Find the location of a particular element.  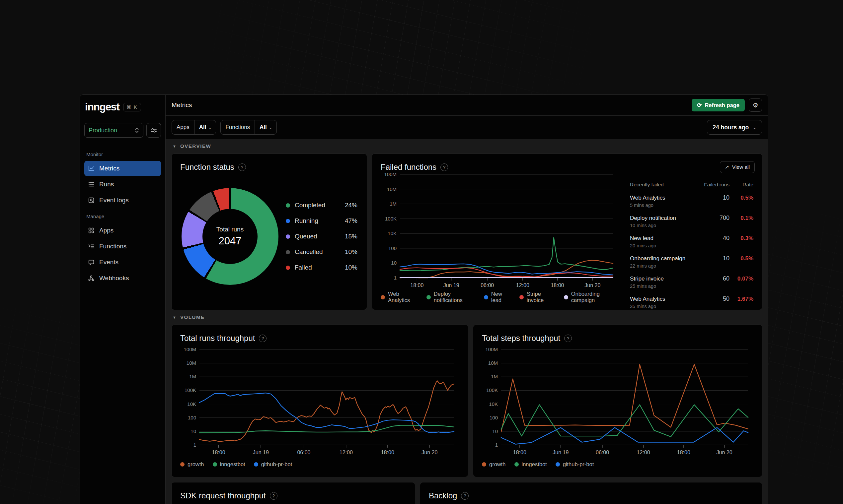

sidebar-item-runs: Runs is located at coordinates (123, 184).